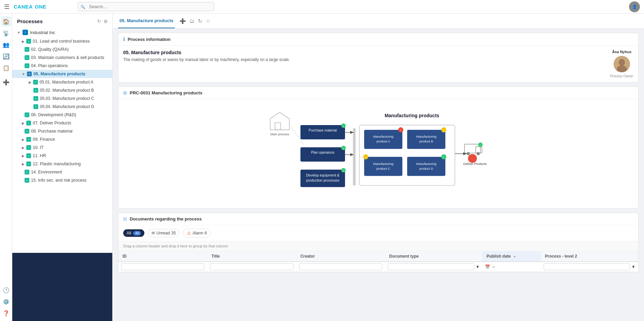 The height and width of the screenshot is (321, 644). Describe the element at coordinates (62, 58) in the screenshot. I see `sidebar-item-03: + 03. Maintain customers & sell products` at that location.